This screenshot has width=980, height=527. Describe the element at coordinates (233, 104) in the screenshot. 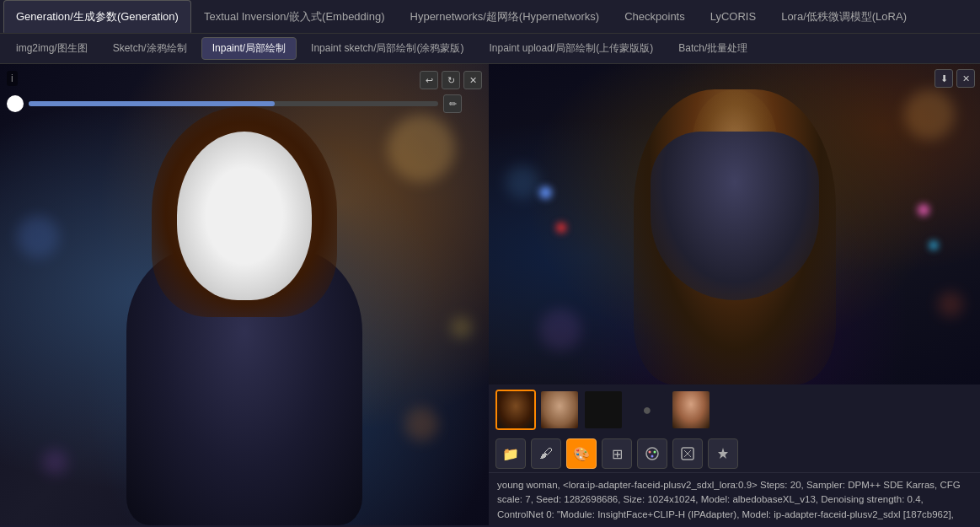

I see `brush-slider-track` at that location.